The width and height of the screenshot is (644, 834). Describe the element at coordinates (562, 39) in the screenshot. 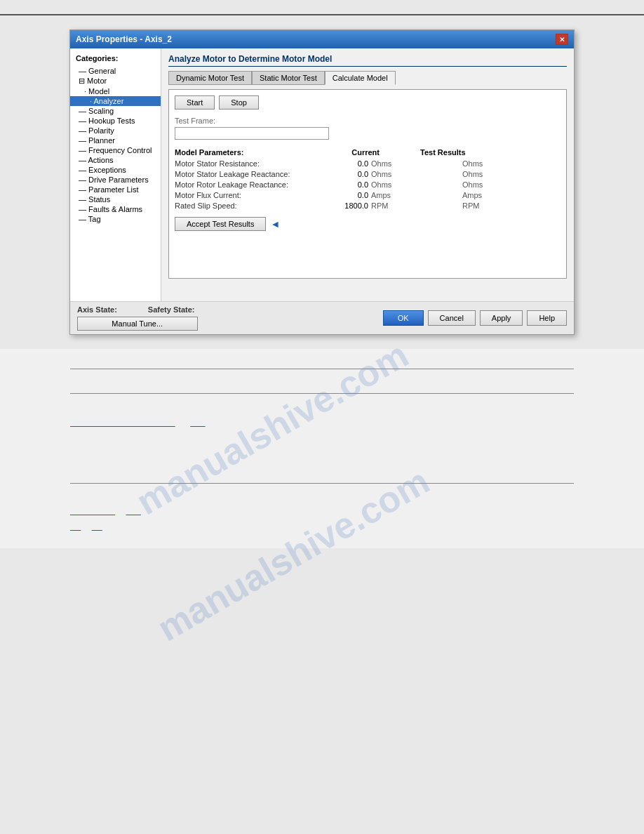

I see `dialog-close-button: ✕` at that location.